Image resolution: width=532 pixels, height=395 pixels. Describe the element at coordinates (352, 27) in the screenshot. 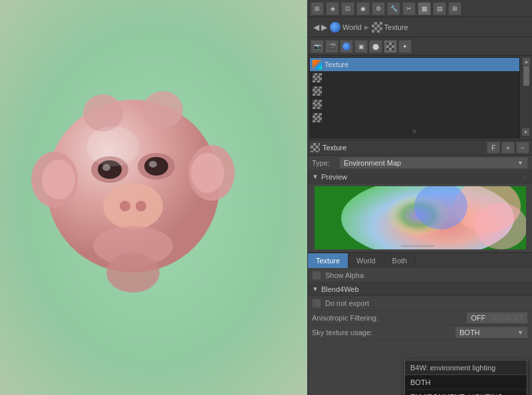

I see `breadcrumb-world-label: World` at that location.